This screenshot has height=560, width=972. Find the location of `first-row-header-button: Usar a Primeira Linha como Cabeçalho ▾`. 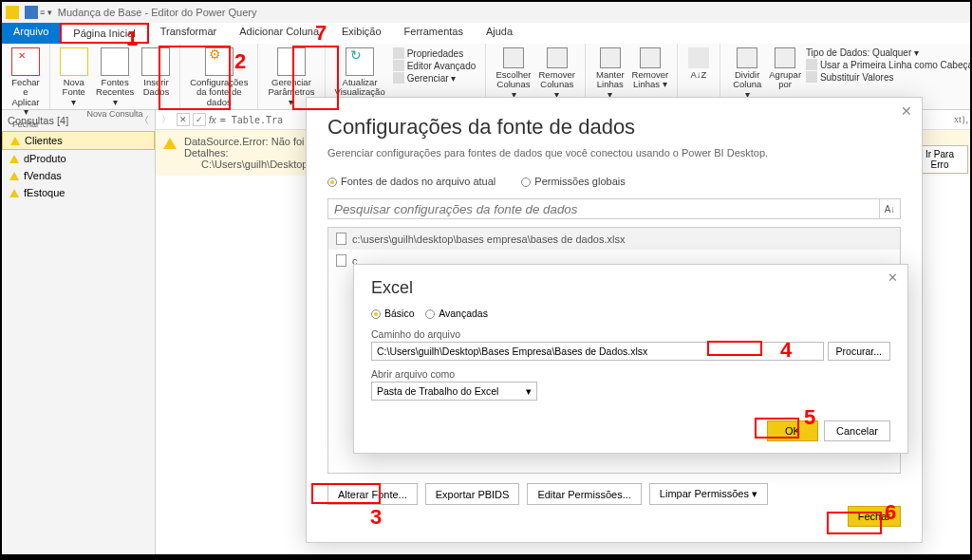

first-row-header-button: Usar a Primeira Linha como Cabeçalho ▾ is located at coordinates (888, 65).